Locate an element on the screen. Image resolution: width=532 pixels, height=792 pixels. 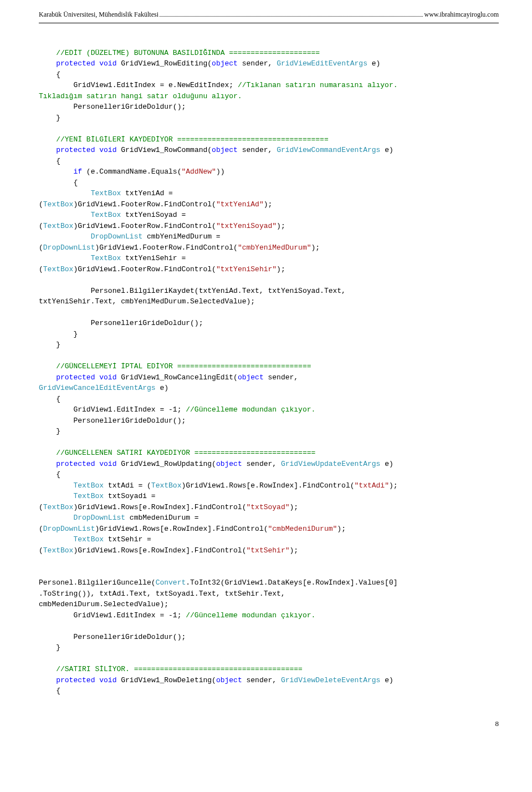
code-token: txtSoyadi = is located at coordinates (132, 496).